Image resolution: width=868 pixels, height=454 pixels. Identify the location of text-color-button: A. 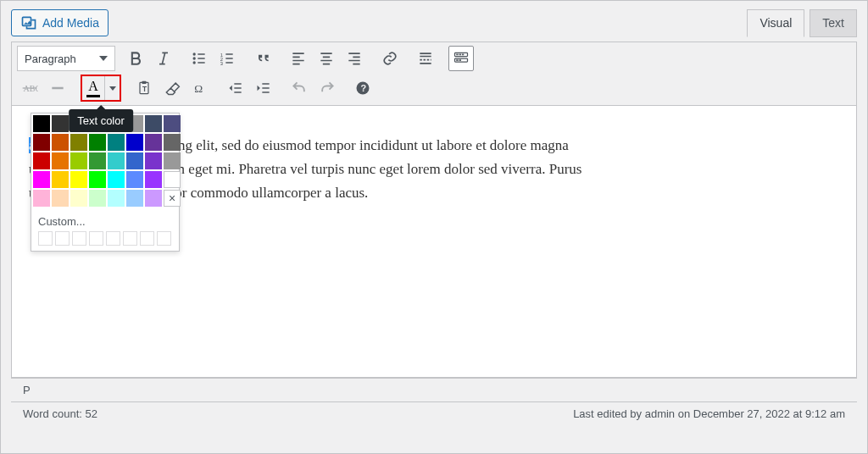
(93, 88).